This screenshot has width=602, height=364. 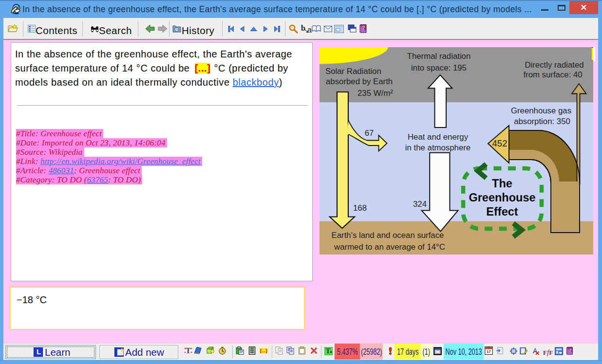 I want to click on svg-text: I..., so click(x=338, y=30).